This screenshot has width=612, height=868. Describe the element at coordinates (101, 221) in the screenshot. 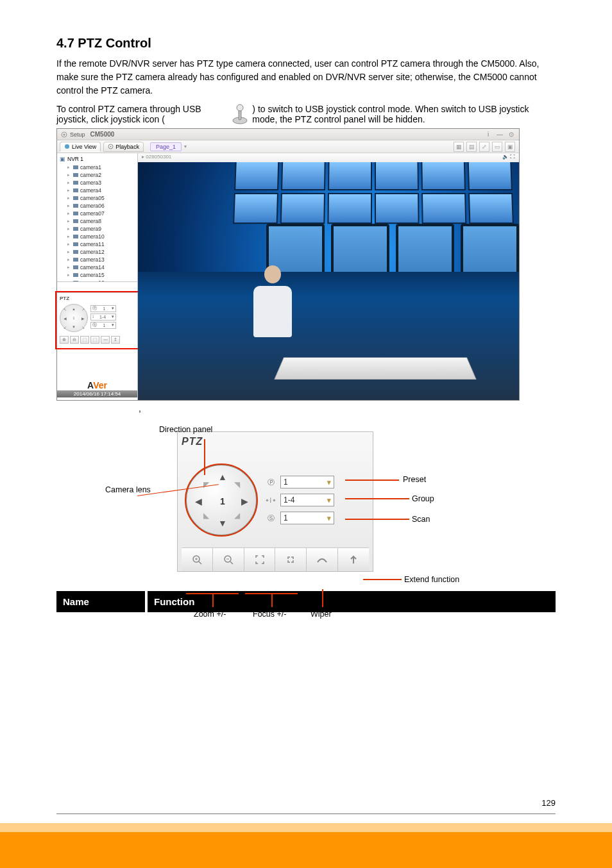

I see `camera-tree-item: camera8` at that location.